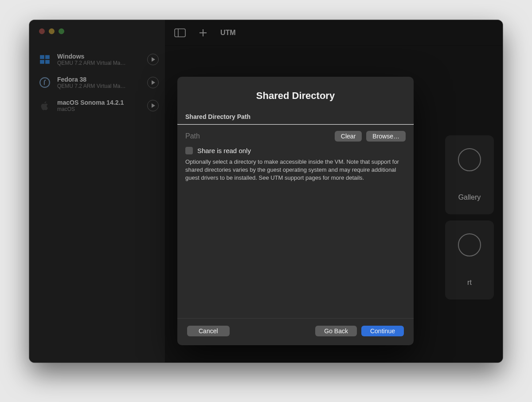 This screenshot has height=402, width=532. Describe the element at coordinates (383, 331) in the screenshot. I see `continue-button: Continue` at that location.